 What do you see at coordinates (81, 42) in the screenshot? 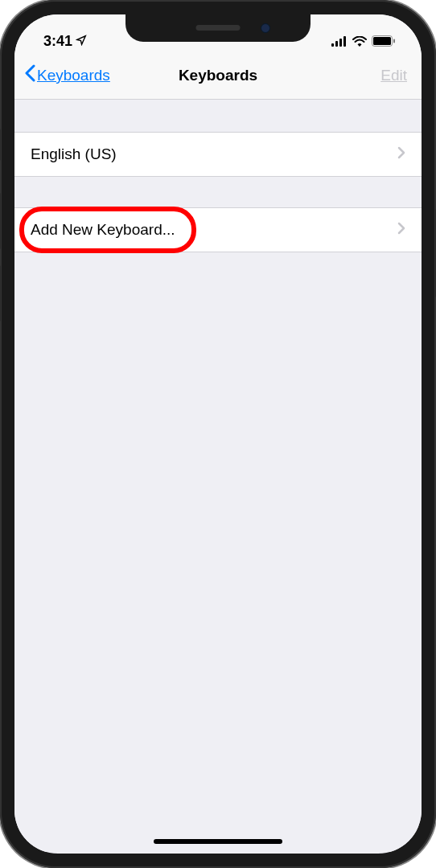
I see `location-arrow-icon` at bounding box center [81, 42].